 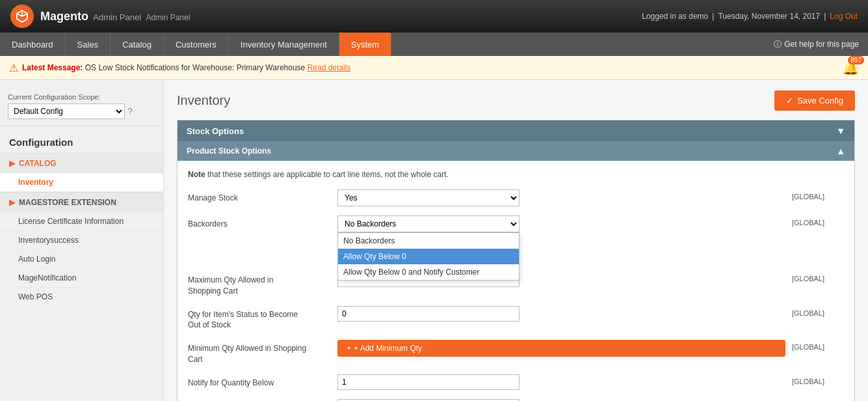 I want to click on config-title: Configuration, so click(x=82, y=142).